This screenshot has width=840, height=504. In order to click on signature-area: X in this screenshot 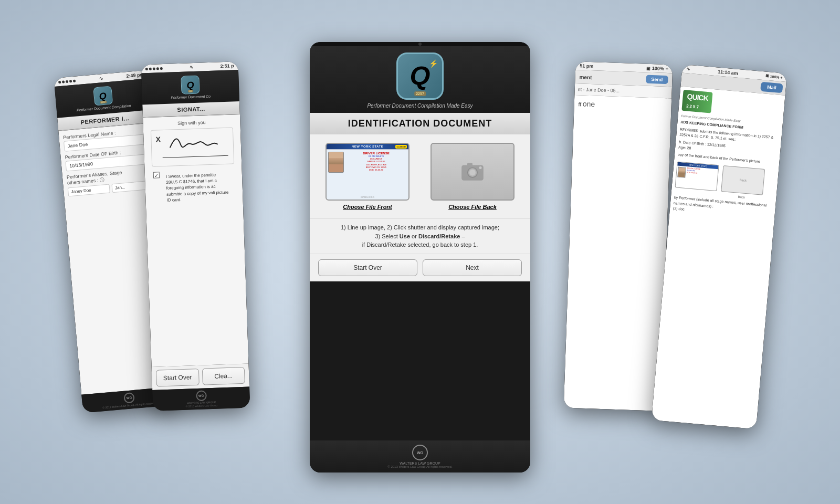, I will do `click(192, 147)`.